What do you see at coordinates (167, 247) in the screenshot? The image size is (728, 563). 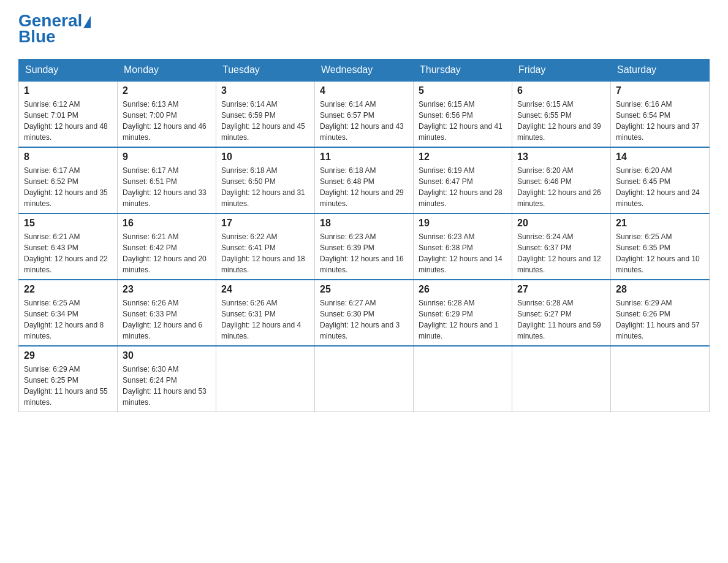 I see `calendar-cell: 16Sunrise: 6:21 AMSunset: 6:42 PMDayligh…` at bounding box center [167, 247].